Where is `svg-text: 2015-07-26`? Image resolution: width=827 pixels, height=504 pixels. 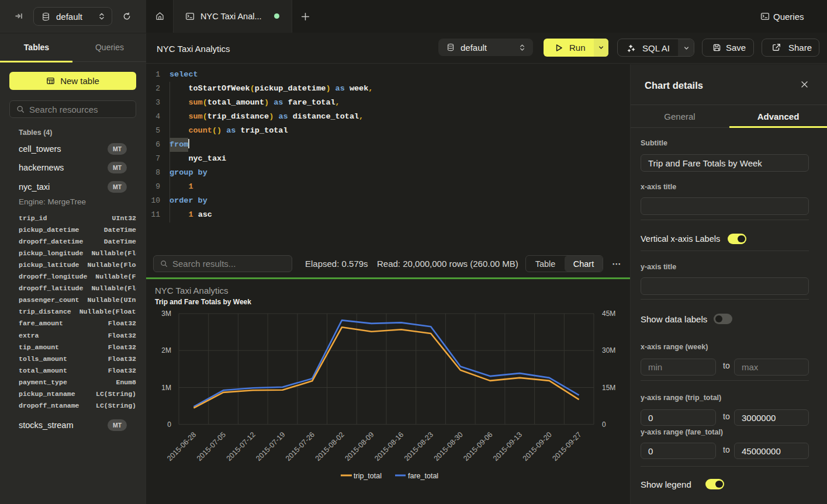 svg-text: 2015-07-26 is located at coordinates (300, 446).